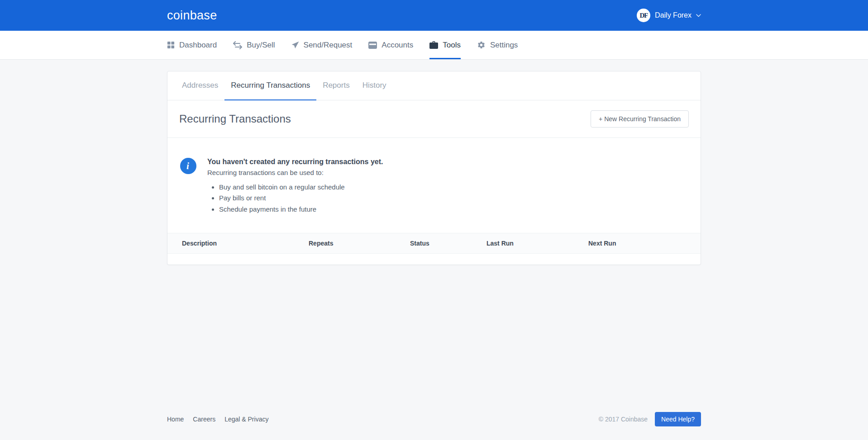  I want to click on column-header-repeats: Repeats, so click(359, 243).